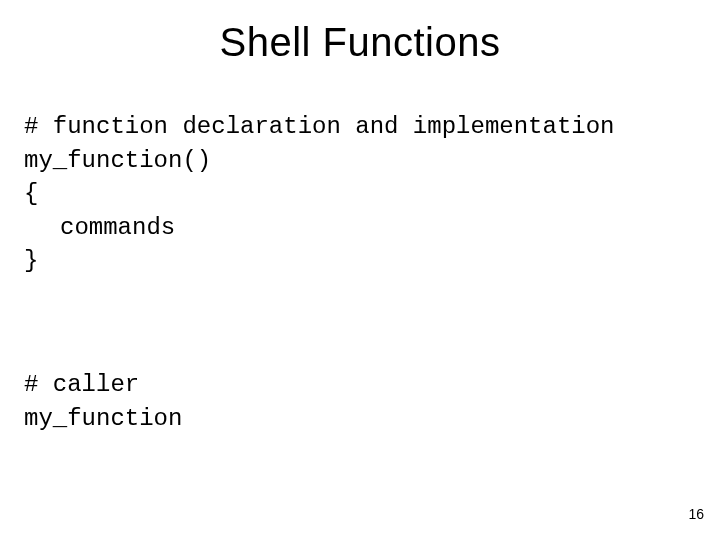 The width and height of the screenshot is (720, 540). I want to click on code-line: commands, so click(100, 228).